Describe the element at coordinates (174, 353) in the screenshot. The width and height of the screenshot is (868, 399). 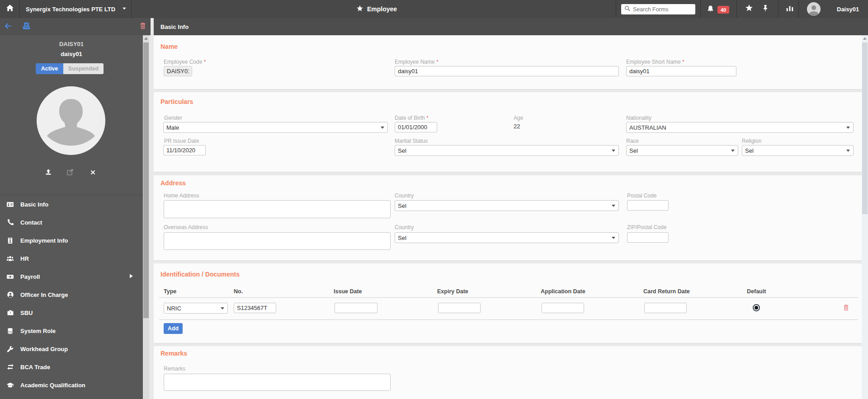
I see `section-title: Remarks` at that location.